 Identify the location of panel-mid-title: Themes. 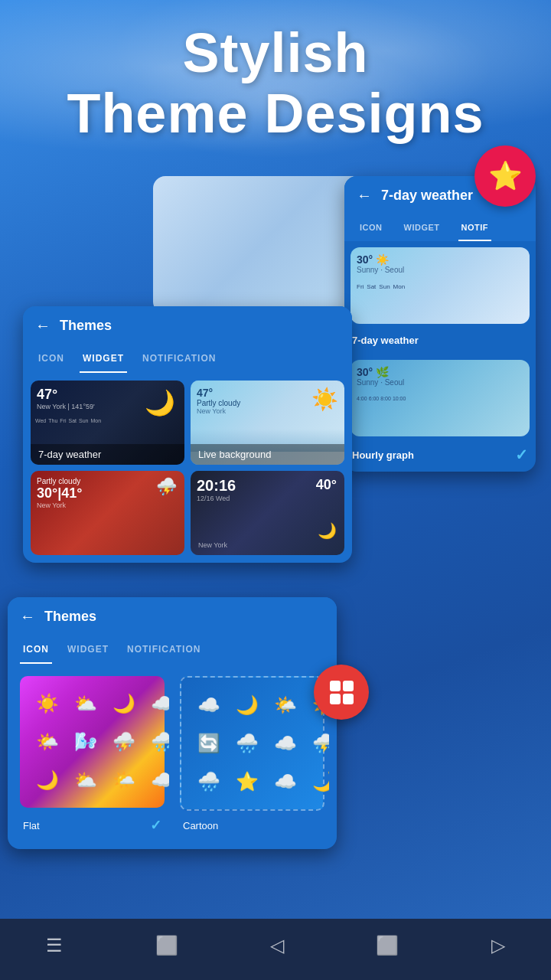
(86, 326).